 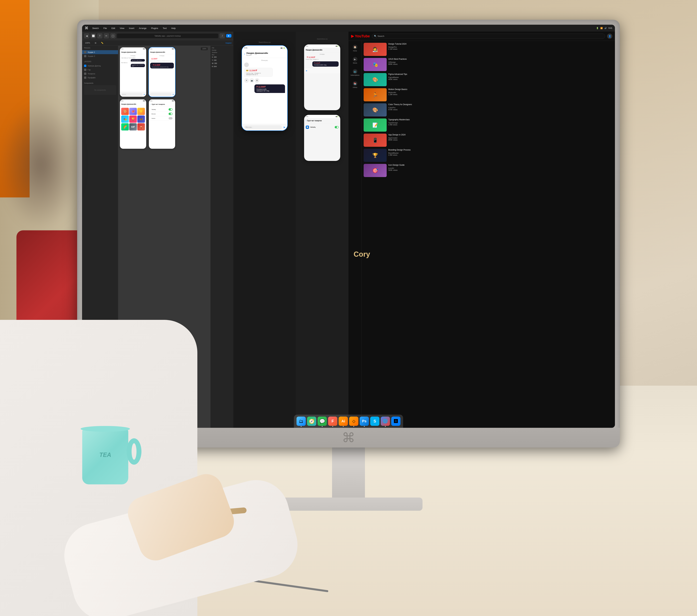 What do you see at coordinates (164, 28) in the screenshot?
I see `menu-text: Text` at bounding box center [164, 28].